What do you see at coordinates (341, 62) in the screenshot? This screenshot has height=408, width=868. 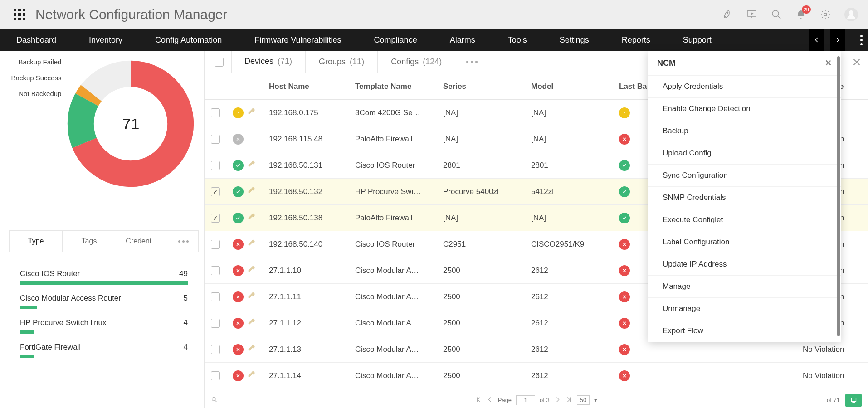 I see `tab-groups: Groups (11)` at bounding box center [341, 62].